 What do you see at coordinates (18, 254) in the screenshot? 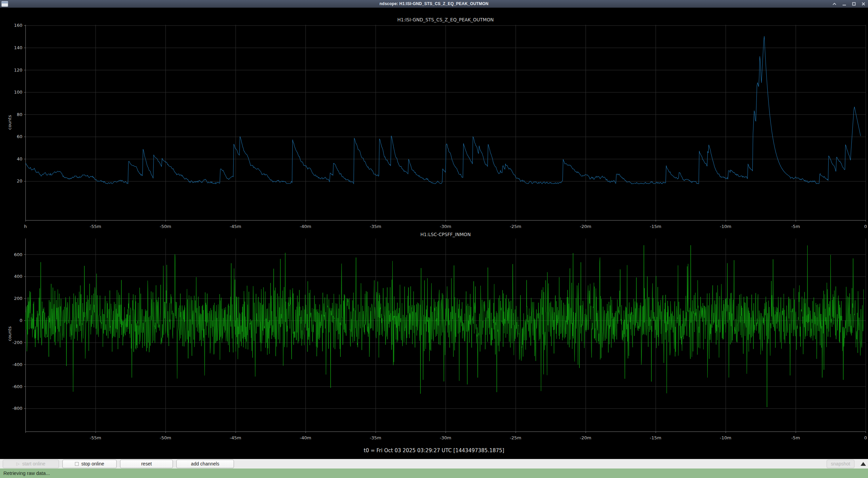
I see `svg-text: 600` at bounding box center [18, 254].